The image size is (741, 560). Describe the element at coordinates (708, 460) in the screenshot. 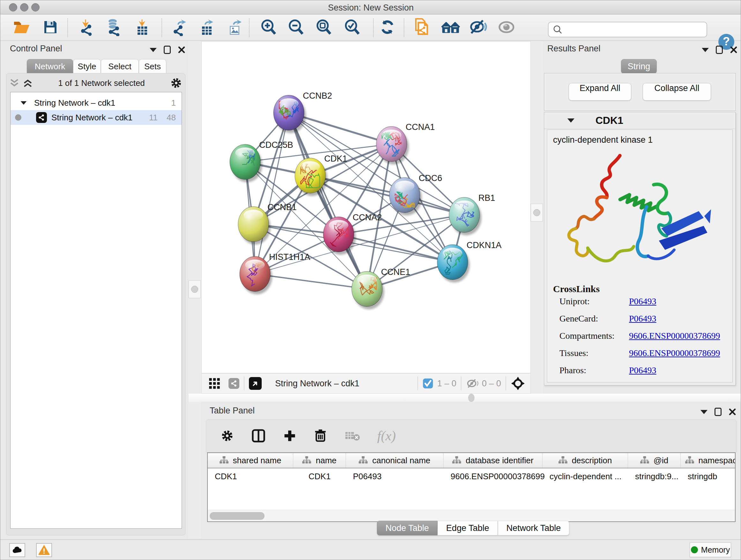

I see `column-header-namespac: namespac` at that location.